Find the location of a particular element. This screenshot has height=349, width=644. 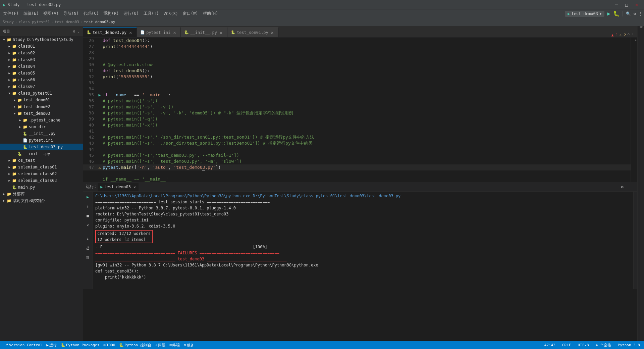

menu-code: 代码(C) is located at coordinates (91, 13).